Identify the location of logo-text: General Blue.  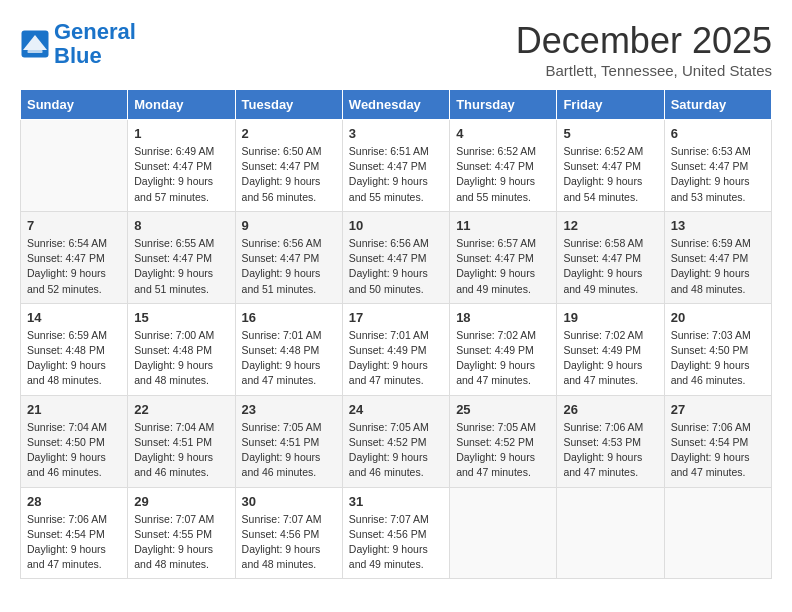
(95, 44).